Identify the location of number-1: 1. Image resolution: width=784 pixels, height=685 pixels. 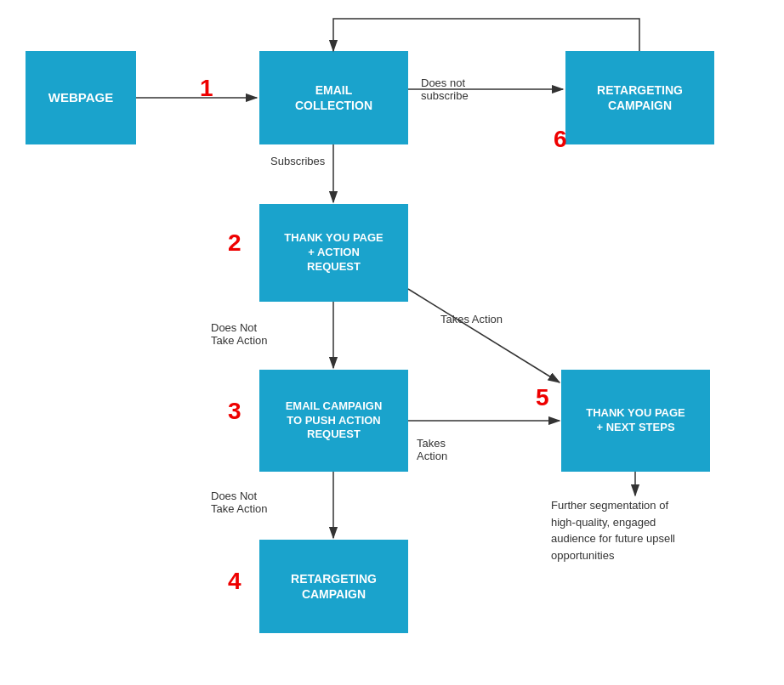
(207, 88).